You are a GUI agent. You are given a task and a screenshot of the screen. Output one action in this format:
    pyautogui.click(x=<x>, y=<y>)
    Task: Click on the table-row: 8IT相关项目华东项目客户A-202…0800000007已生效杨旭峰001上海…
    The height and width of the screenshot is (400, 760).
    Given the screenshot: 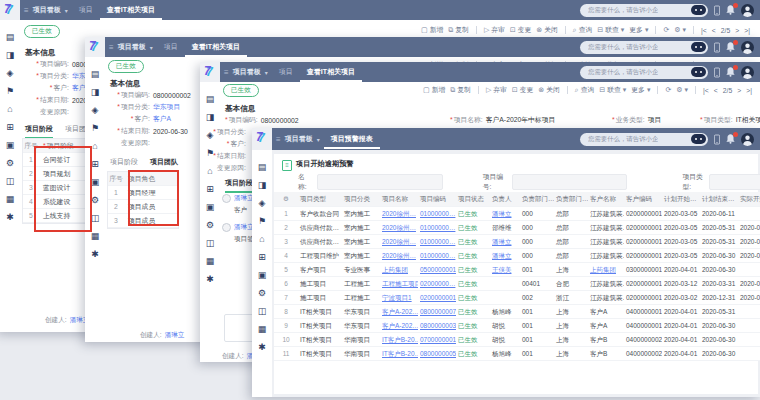 What is the action you would take?
    pyautogui.click(x=517, y=312)
    